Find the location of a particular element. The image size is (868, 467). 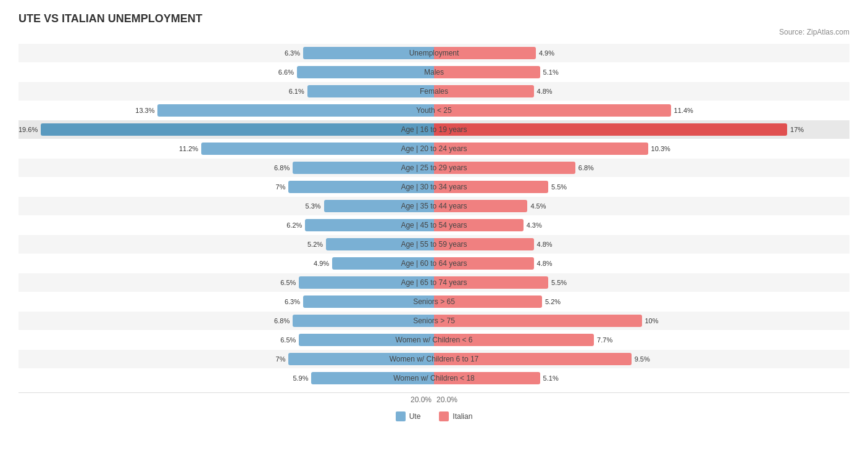

italian-value: 4.8% is located at coordinates (543, 263).